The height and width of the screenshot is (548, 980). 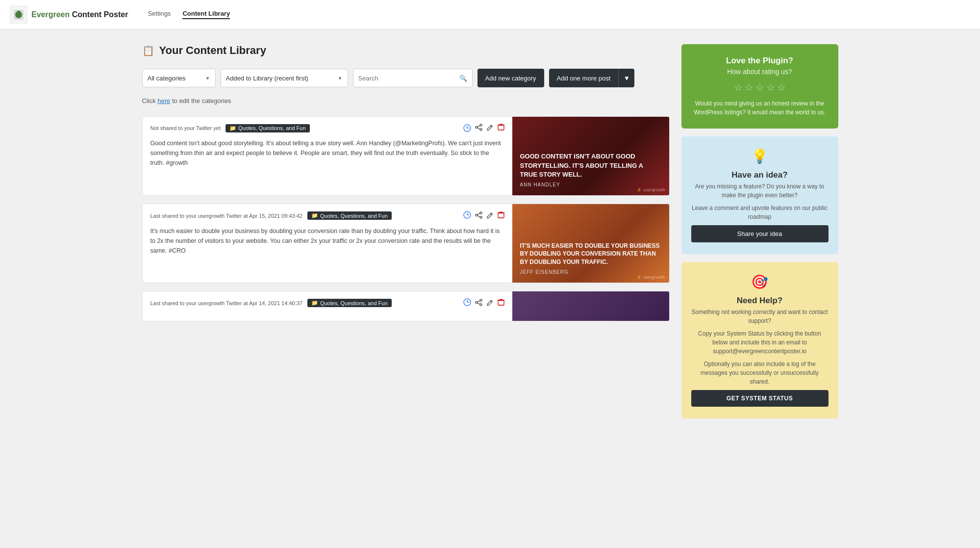 What do you see at coordinates (327, 128) in the screenshot?
I see `post-card-meta: Not shared to your Twitter yet 📁 Quotes,…` at bounding box center [327, 128].